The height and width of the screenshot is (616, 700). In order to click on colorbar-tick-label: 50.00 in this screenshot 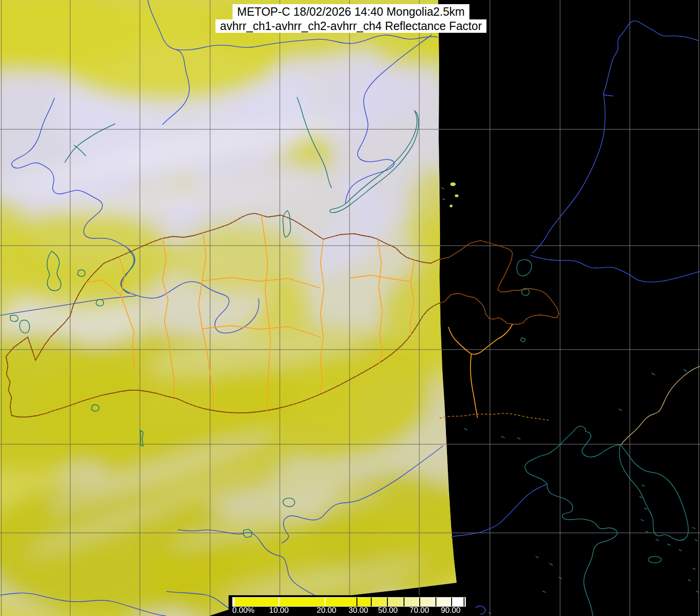, I will do `click(388, 610)`.